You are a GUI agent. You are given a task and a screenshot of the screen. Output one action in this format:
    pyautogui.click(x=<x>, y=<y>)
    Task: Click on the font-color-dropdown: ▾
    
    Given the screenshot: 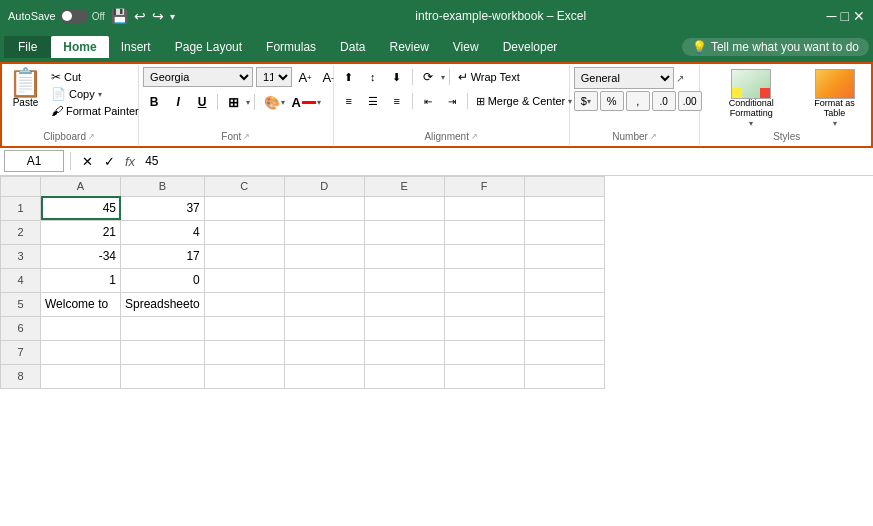 What is the action you would take?
    pyautogui.click(x=319, y=102)
    